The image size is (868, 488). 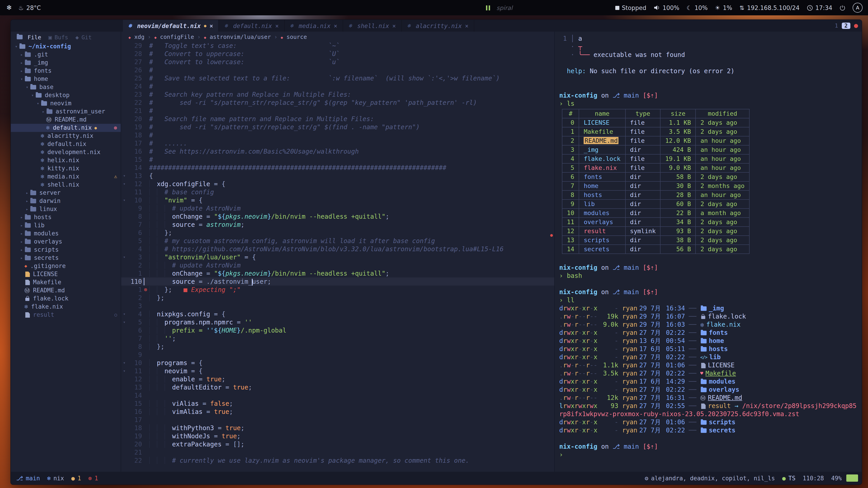 What do you see at coordinates (66, 266) in the screenshot?
I see `tree-item-.gitignore: ◆.gitignore` at bounding box center [66, 266].